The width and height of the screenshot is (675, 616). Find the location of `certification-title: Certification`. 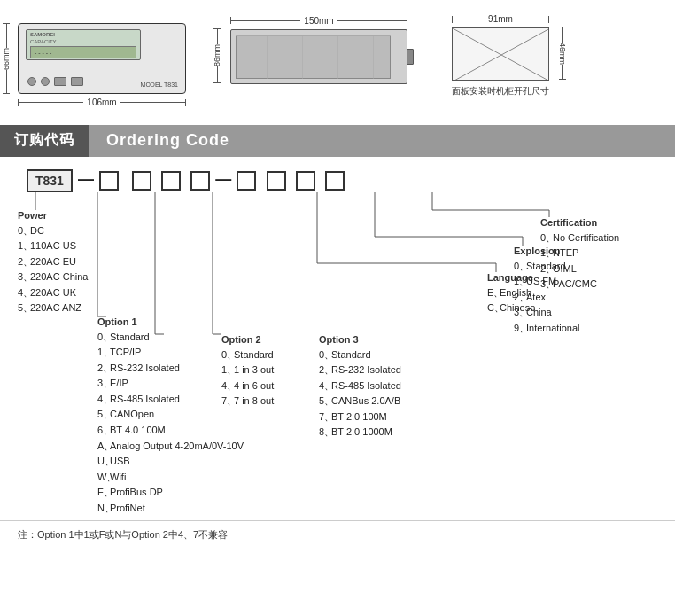

certification-title: Certification is located at coordinates (579, 222).